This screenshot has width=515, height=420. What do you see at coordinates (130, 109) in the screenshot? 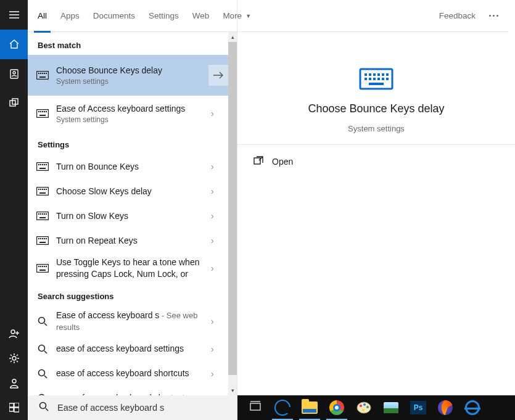
I see `result-title: Ease of Access keyboard settings` at bounding box center [130, 109].